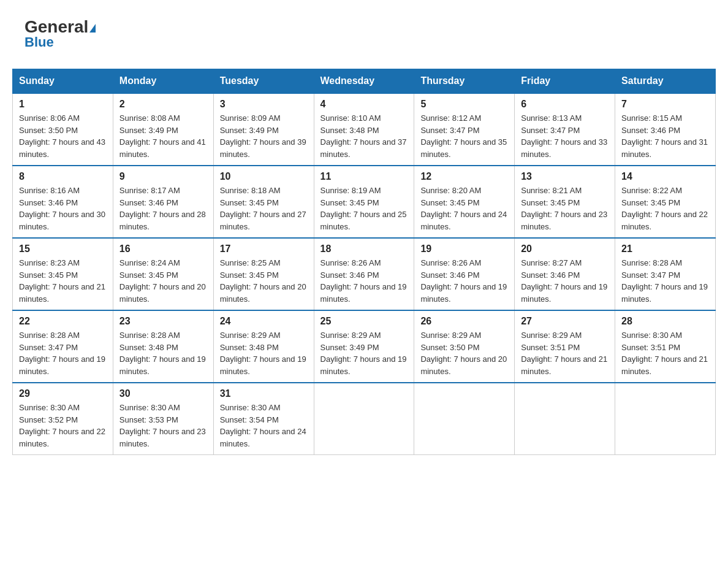  Describe the element at coordinates (264, 394) in the screenshot. I see `day-number: 31` at that location.